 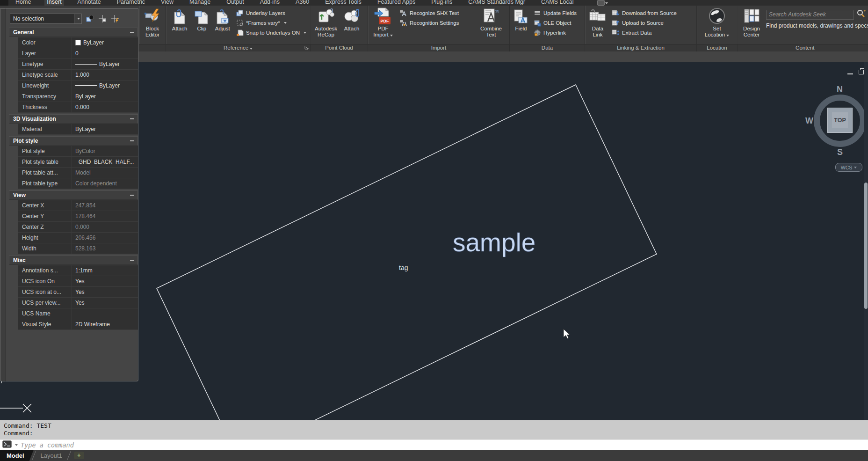 I want to click on block-editor-button: Block Editor, so click(x=152, y=22).